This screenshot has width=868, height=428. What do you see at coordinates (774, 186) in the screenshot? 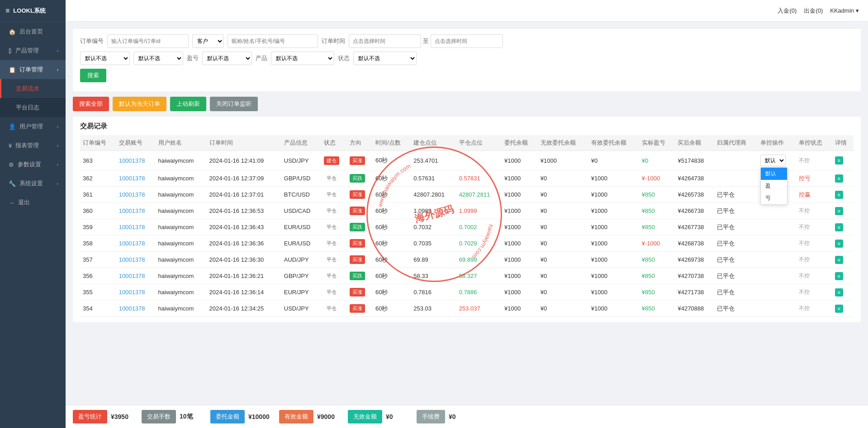
I see `dropdown-item-profit: 盈` at bounding box center [774, 186].